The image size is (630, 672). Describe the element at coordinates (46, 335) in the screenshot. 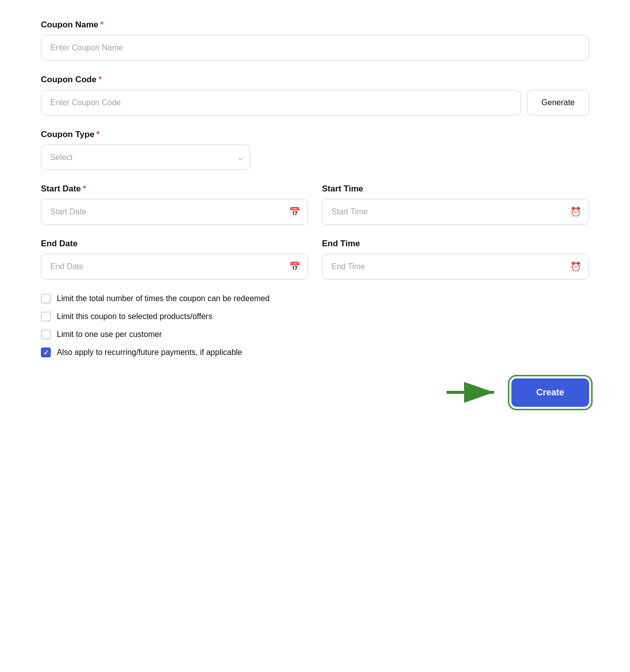

I see `checkbox-limit-one-use` at that location.